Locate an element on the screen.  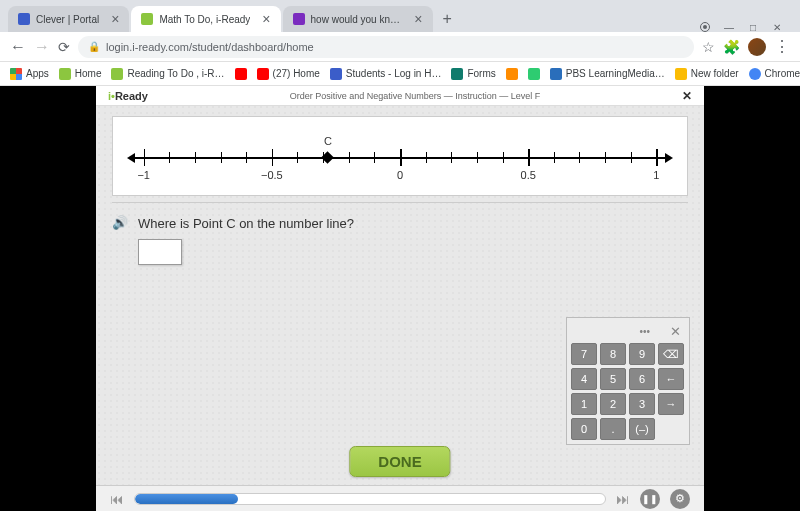
tick-label: −0.5 is located at coordinates (272, 175).